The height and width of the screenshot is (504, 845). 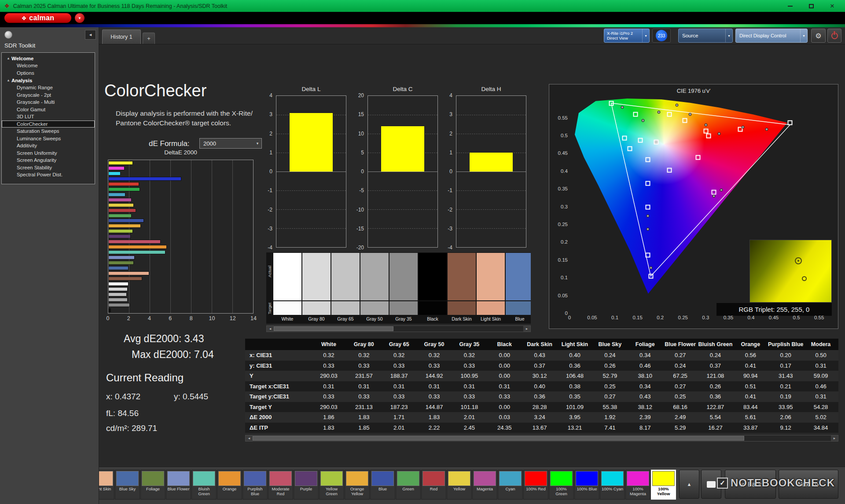 I want to click on axis-tick-label: -1, so click(x=270, y=190).